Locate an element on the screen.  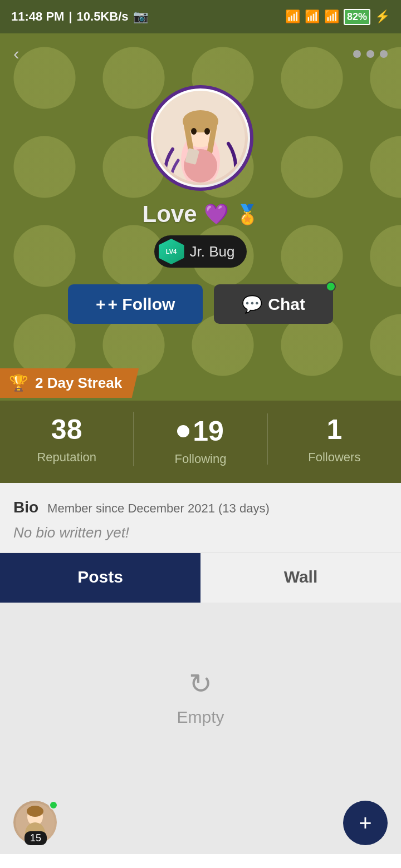
current-user-online is located at coordinates (53, 805).